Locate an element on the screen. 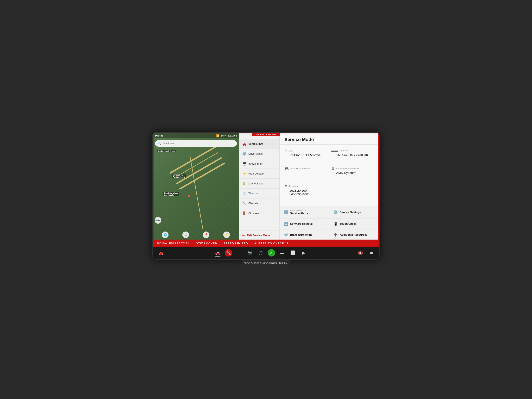 Image resolution: width=532 pixels, height=399 pixels. chassis-label: Chassis is located at coordinates (253, 203).